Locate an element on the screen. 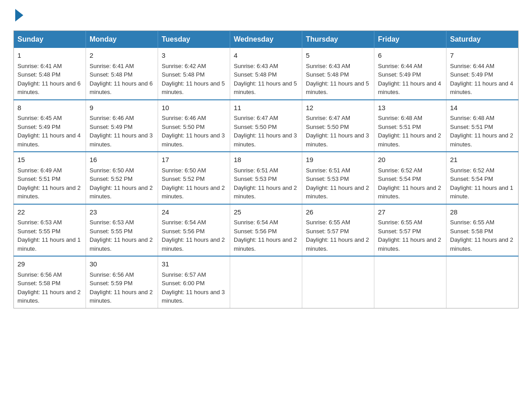 Image resolution: width=532 pixels, height=411 pixels. calendar-cell: 12 Sunrise: 6:47 AMSunset: 5:50 PMDaylig… is located at coordinates (339, 126).